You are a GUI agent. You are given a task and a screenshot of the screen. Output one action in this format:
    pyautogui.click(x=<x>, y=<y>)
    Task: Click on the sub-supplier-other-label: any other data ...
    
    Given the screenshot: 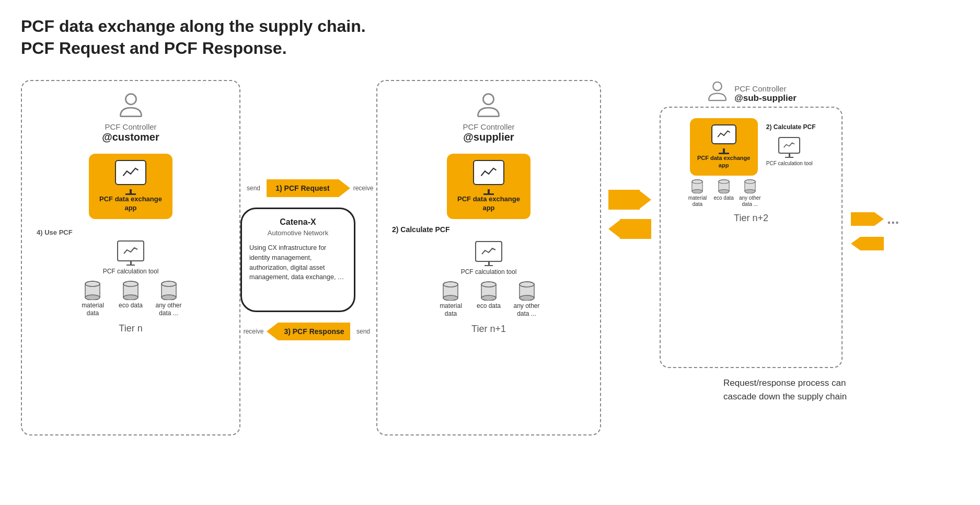 What is the action you would take?
    pyautogui.click(x=750, y=201)
    